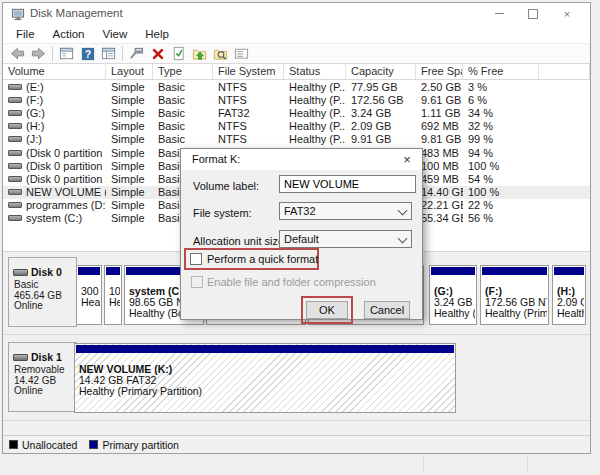 The height and width of the screenshot is (475, 600). I want to click on menu-file: File, so click(26, 34).